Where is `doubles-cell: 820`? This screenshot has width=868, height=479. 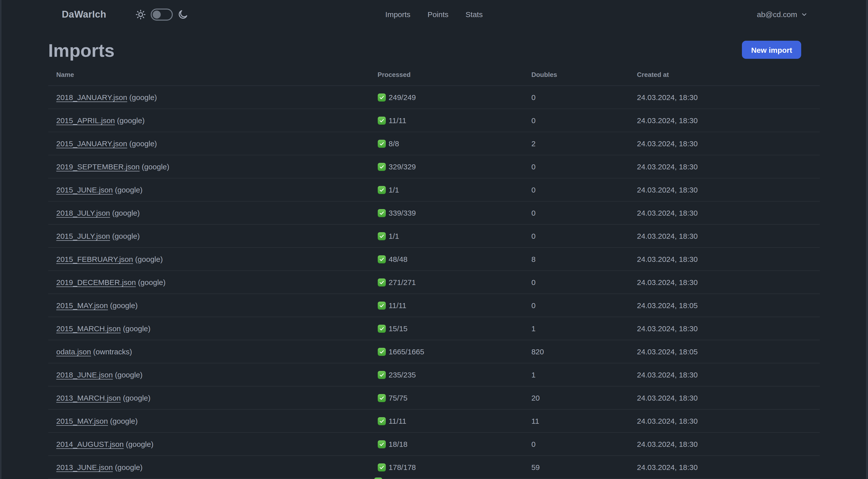 doubles-cell: 820 is located at coordinates (576, 352).